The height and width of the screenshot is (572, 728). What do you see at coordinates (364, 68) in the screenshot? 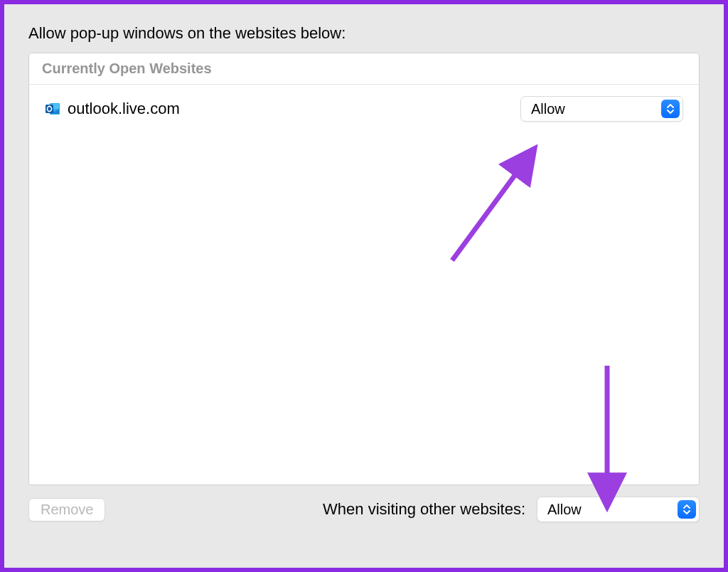
I see `section-title: Currently Open Websites` at bounding box center [364, 68].